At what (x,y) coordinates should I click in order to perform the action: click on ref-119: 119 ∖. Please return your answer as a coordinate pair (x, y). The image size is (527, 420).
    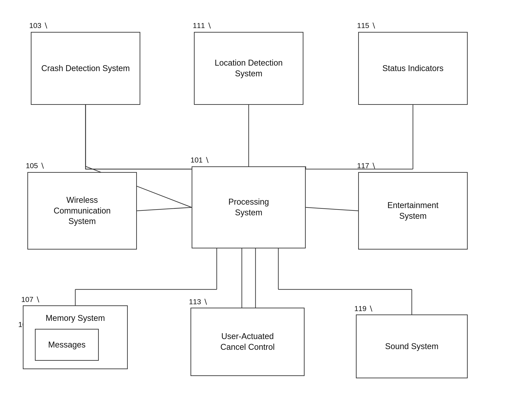
    Looking at the image, I should click on (364, 309).